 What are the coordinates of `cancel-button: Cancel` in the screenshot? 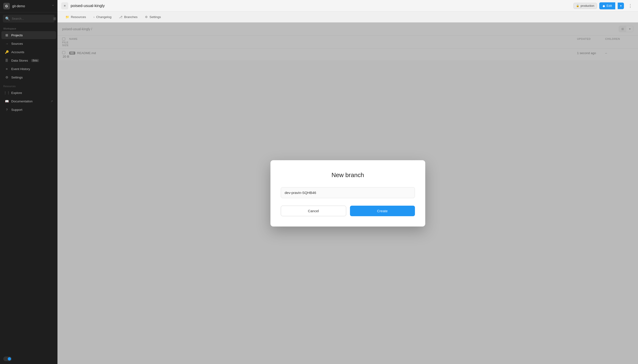 It's located at (313, 211).